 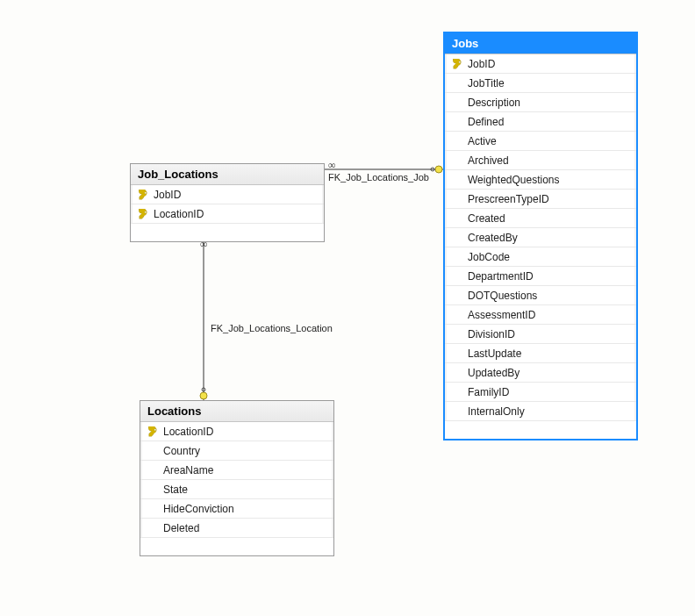 What do you see at coordinates (541, 412) in the screenshot?
I see `table-row: InternalOnly` at bounding box center [541, 412].